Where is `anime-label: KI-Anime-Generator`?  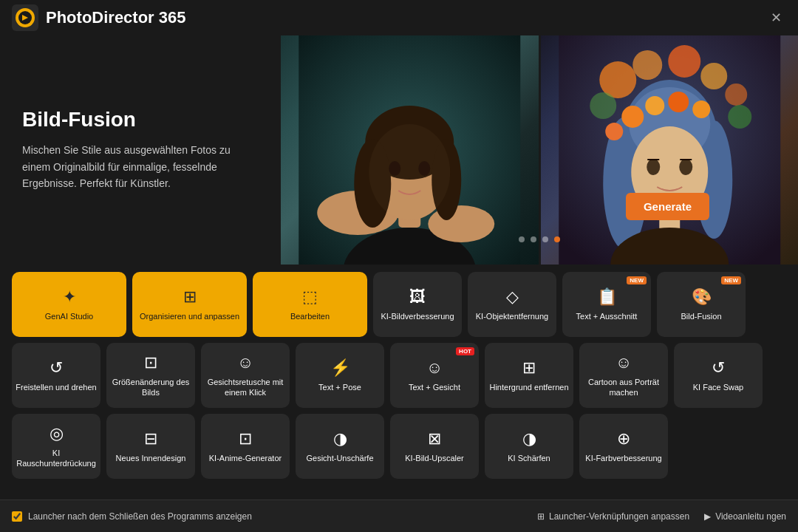
anime-label: KI-Anime-Generator is located at coordinates (245, 458).